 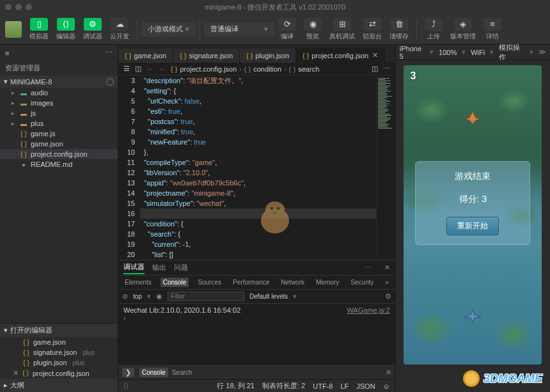 I want to click on panel-close-icon: ✕, so click(x=388, y=267).